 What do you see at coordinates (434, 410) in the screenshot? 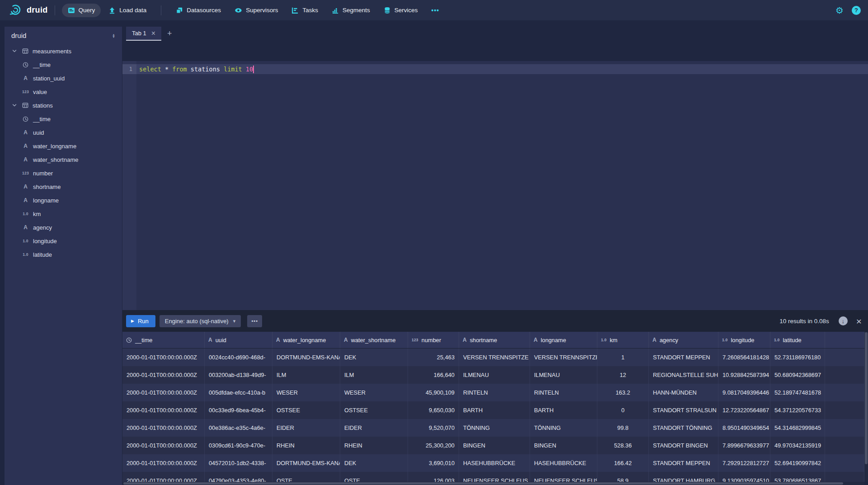
I see `cell-number: 9,650,030` at bounding box center [434, 410].